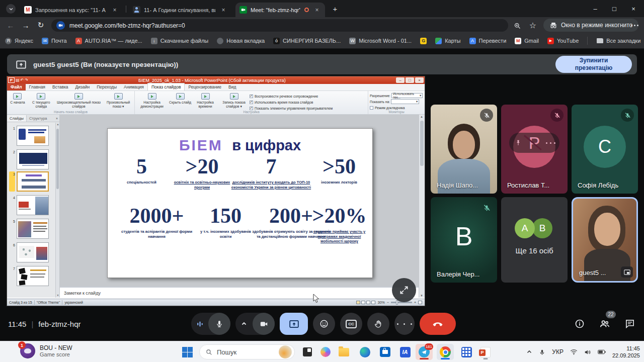 The image size is (644, 362). I want to click on tile-overflow: A B Ще 16 осіб, so click(534, 240).